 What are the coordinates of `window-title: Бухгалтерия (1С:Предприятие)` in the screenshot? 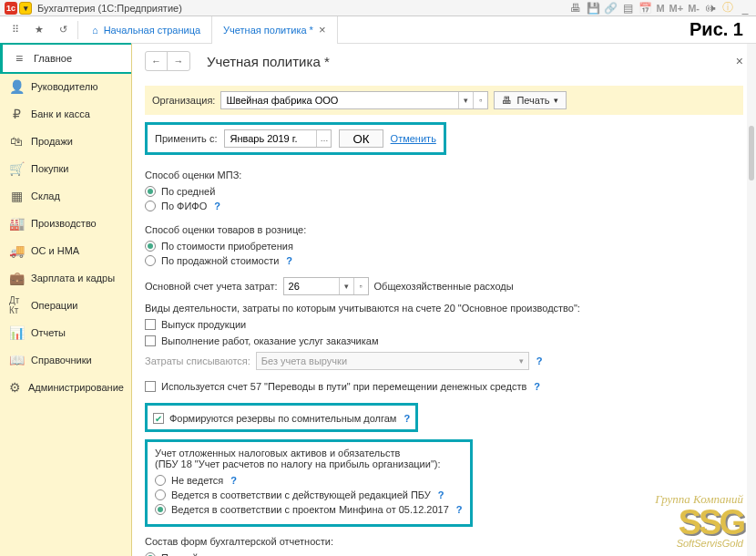 It's located at (109, 8).